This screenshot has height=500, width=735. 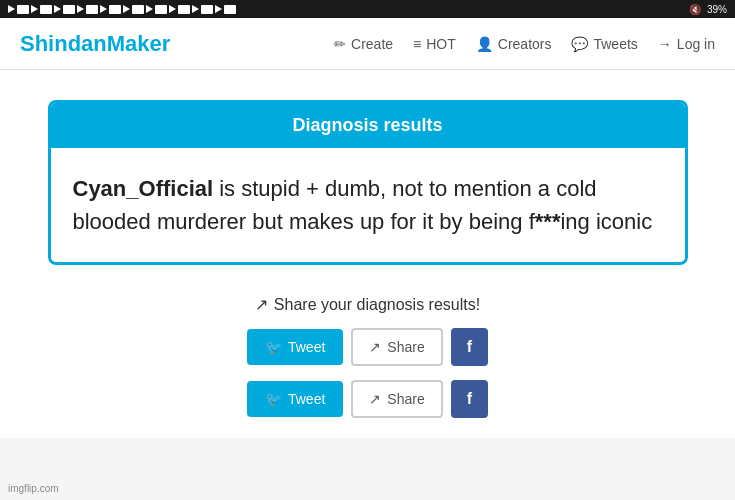 What do you see at coordinates (686, 44) in the screenshot?
I see `nav-login: → Log in` at bounding box center [686, 44].